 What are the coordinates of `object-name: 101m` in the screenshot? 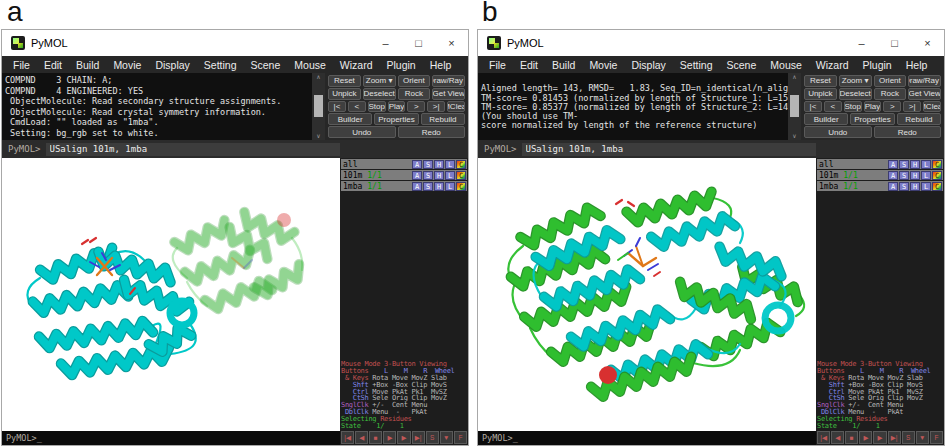 It's located at (352, 176).